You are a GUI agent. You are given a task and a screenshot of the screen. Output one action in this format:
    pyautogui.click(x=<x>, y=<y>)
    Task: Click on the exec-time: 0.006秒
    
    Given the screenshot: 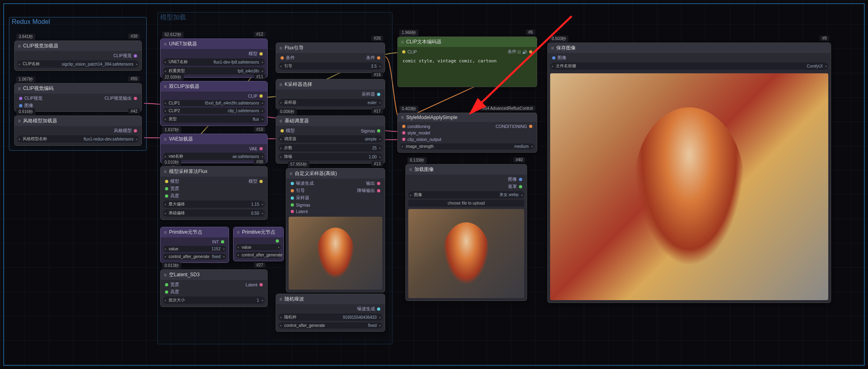 What is the action you would take?
    pyautogui.click(x=287, y=112)
    